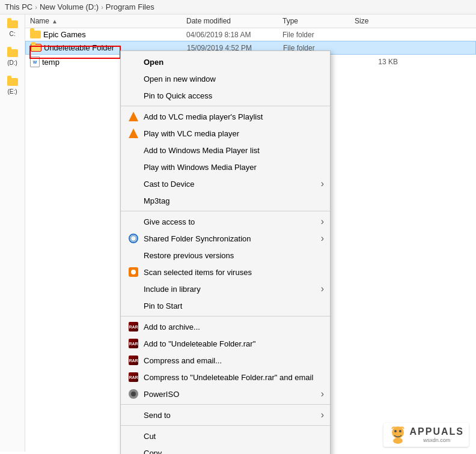 This screenshot has height=454, width=476. Describe the element at coordinates (133, 184) in the screenshot. I see `cast-icon` at that location.